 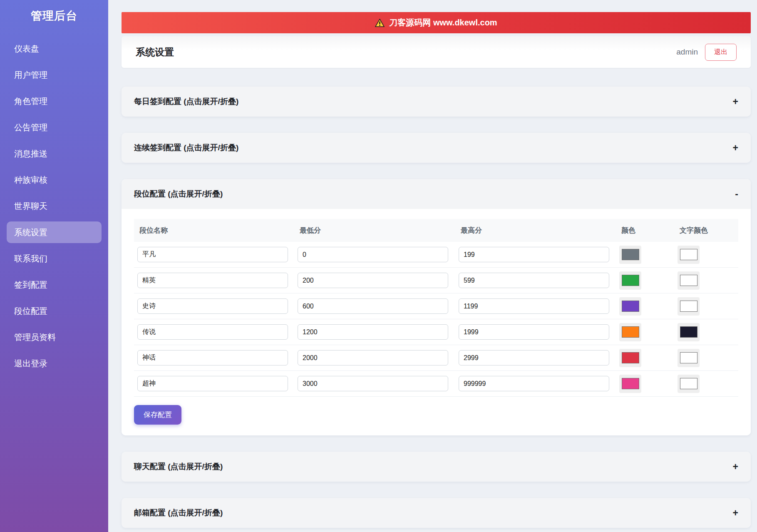 I want to click on section-rank-config-header: 段位配置 (点击展开/折叠) -, so click(x=436, y=194).